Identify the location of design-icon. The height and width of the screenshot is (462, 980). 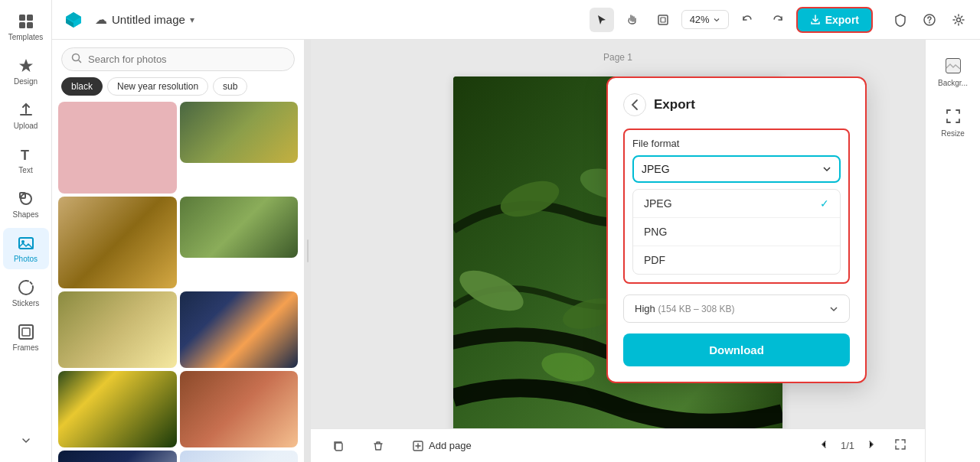
(26, 66).